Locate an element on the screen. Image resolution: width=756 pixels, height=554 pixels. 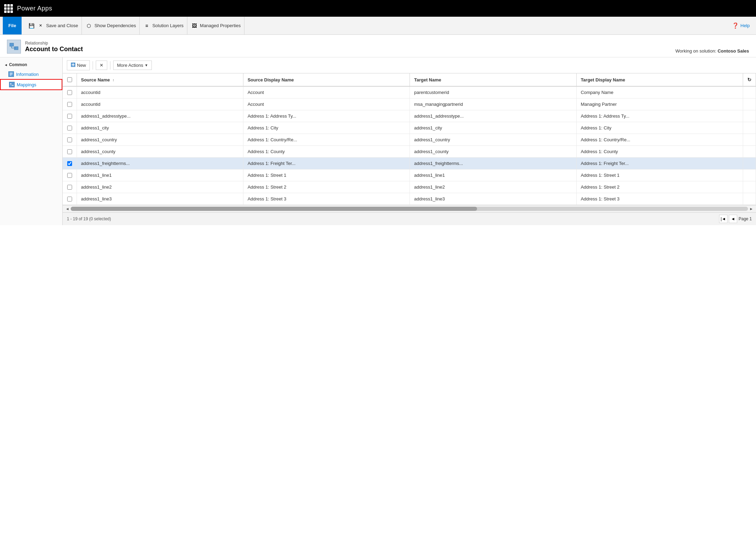
prev-page-button: ◄ is located at coordinates (733, 219).